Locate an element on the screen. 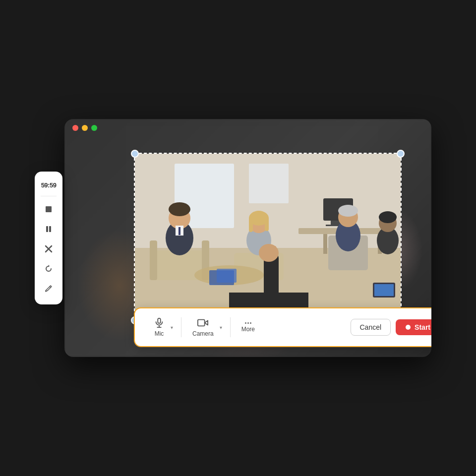 The width and height of the screenshot is (476, 476). handle-top-right is located at coordinates (401, 154).